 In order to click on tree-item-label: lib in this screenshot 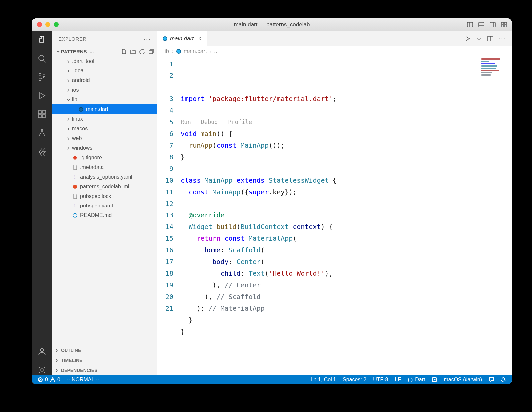, I will do `click(75, 100)`.